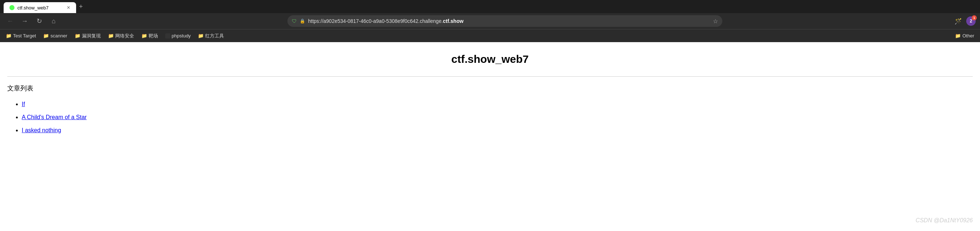  Describe the element at coordinates (509, 21) in the screenshot. I see `url-display: https://a902e534-0817-46c0-a9a0-5308e9f0…` at that location.